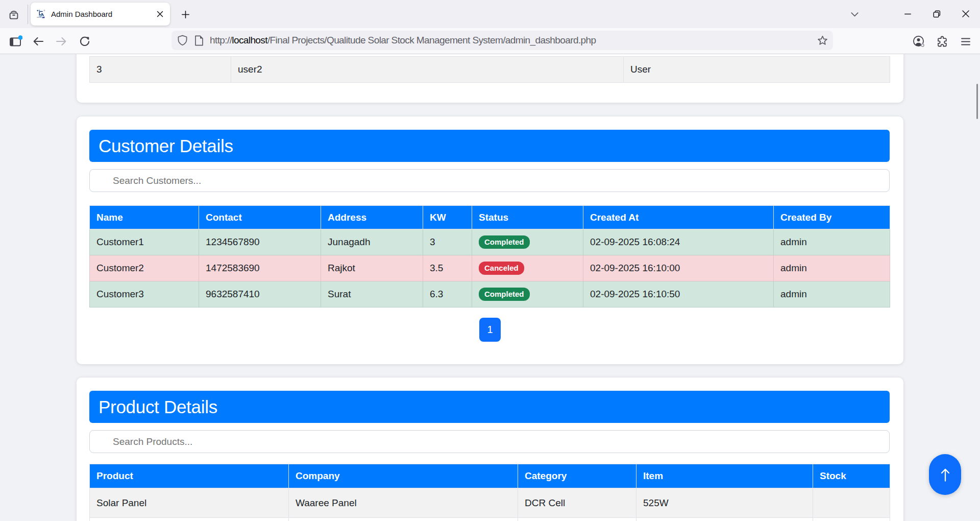  Describe the element at coordinates (490, 519) in the screenshot. I see `table-row` at that location.